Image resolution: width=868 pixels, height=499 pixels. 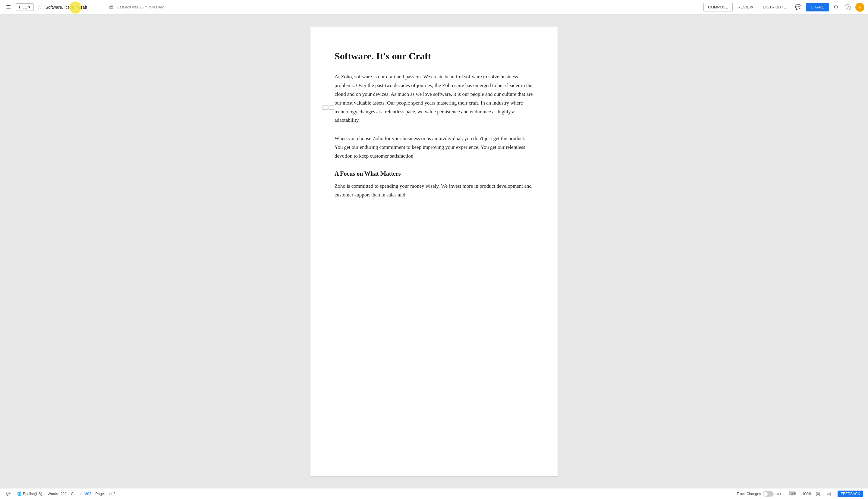 I want to click on status-bar: 💬 🌐 English(US) Words: 222 Chars: 1302 P…, so click(x=434, y=494).